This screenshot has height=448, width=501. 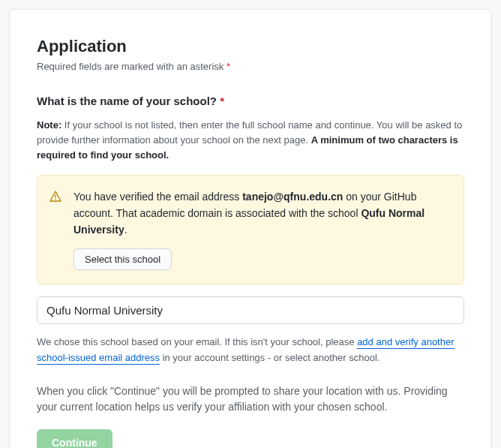 What do you see at coordinates (262, 230) in the screenshot?
I see `alert-body: You have verified the email address tane…` at bounding box center [262, 230].